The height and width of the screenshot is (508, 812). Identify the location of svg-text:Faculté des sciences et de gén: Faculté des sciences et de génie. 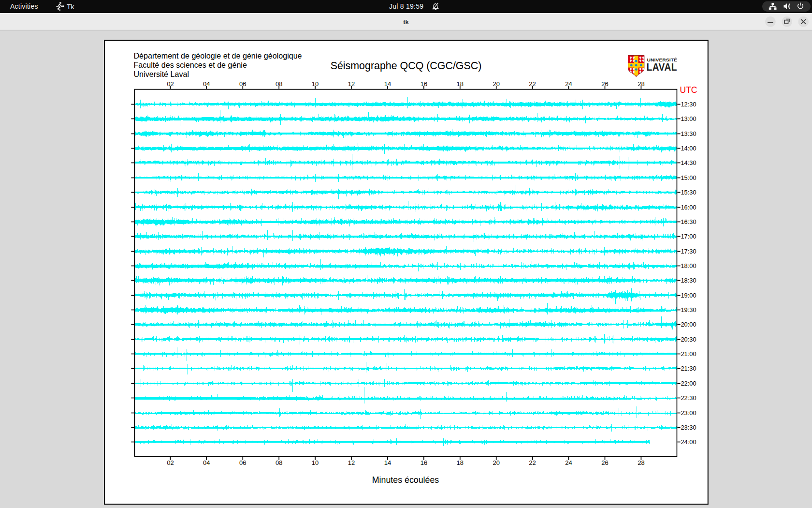
(190, 65).